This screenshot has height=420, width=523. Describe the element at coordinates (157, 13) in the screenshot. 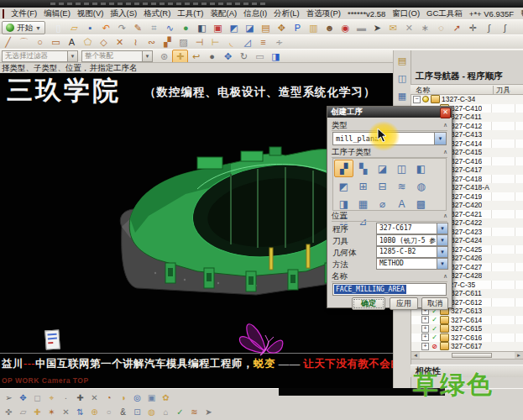

I see `menu-item: 格式(R)` at that location.